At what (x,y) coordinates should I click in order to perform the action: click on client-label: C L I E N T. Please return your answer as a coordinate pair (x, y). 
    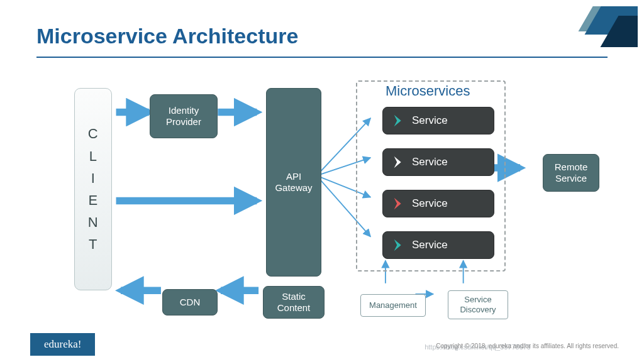
    Looking at the image, I should click on (93, 189).